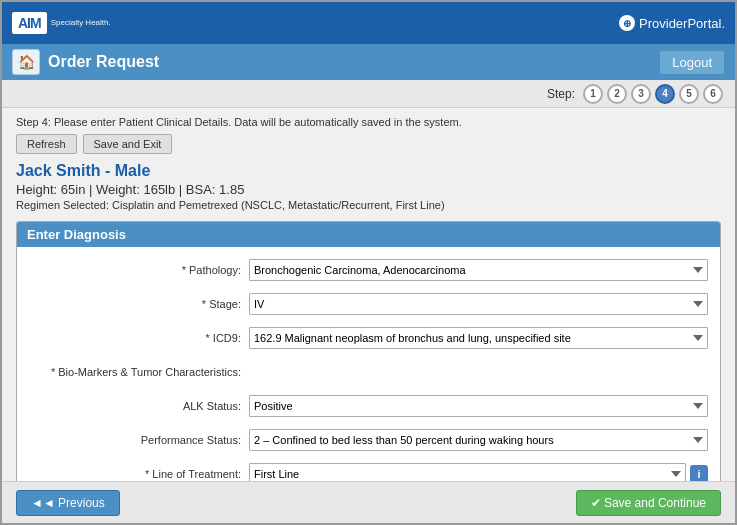 The image size is (737, 525). I want to click on stage-control: IV, so click(478, 304).